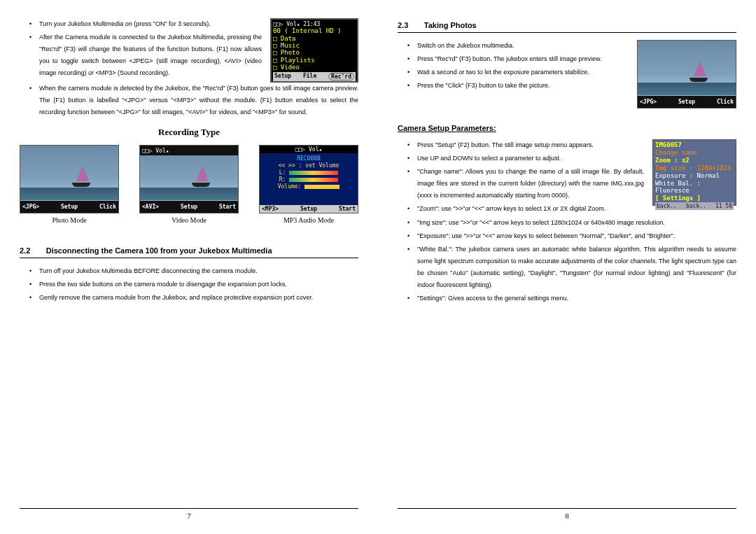 The image size is (756, 534). What do you see at coordinates (577, 298) in the screenshot?
I see `list-item: "Settings": Gives access to the general …` at bounding box center [577, 298].